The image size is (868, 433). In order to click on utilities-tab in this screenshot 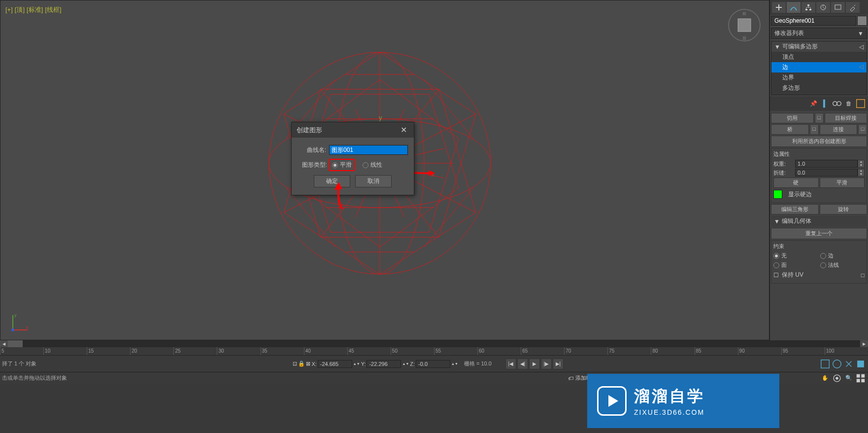, I will do `click(853, 7)`.